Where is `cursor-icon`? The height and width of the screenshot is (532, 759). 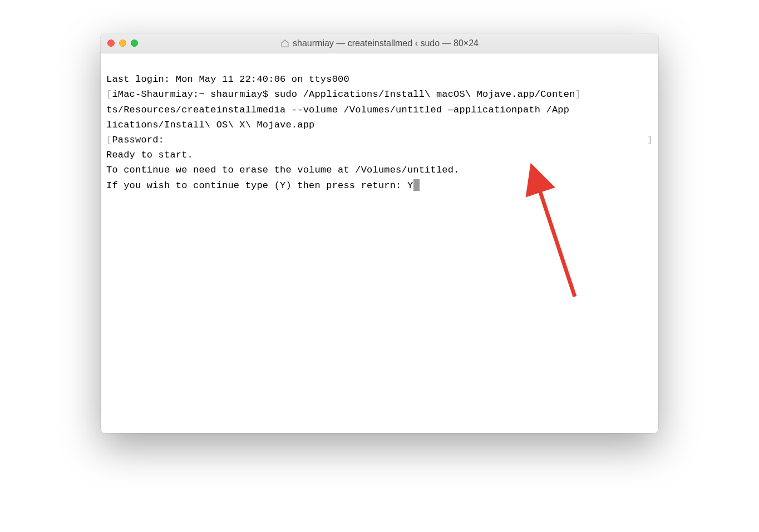 cursor-icon is located at coordinates (416, 185).